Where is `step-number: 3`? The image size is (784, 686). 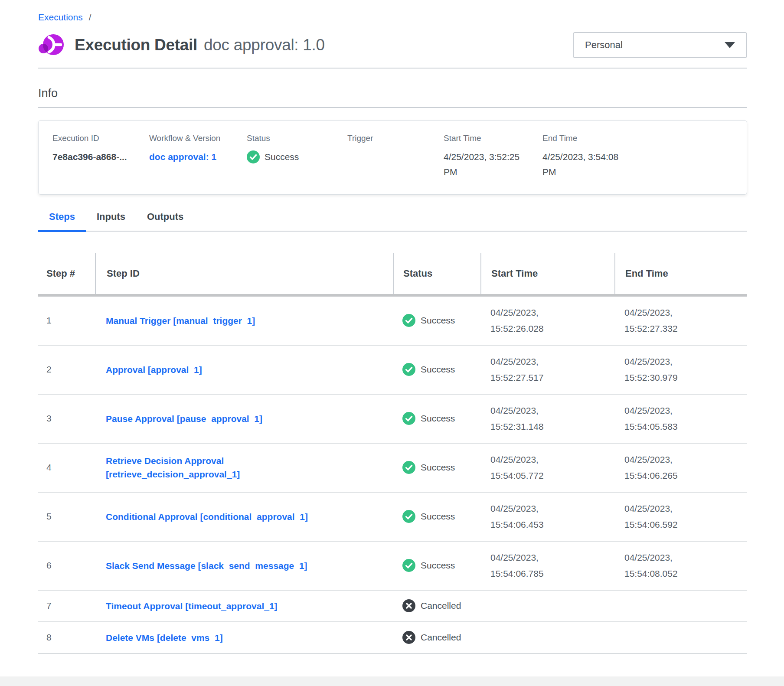 step-number: 3 is located at coordinates (67, 418).